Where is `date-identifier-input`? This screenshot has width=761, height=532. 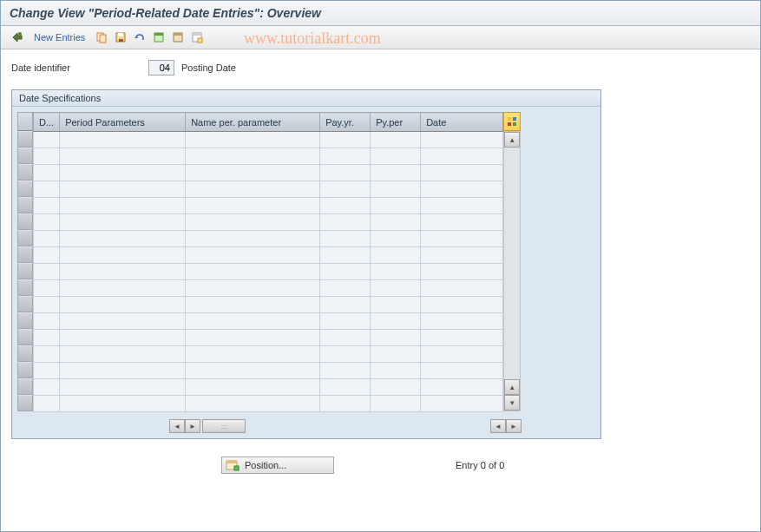 date-identifier-input is located at coordinates (161, 68).